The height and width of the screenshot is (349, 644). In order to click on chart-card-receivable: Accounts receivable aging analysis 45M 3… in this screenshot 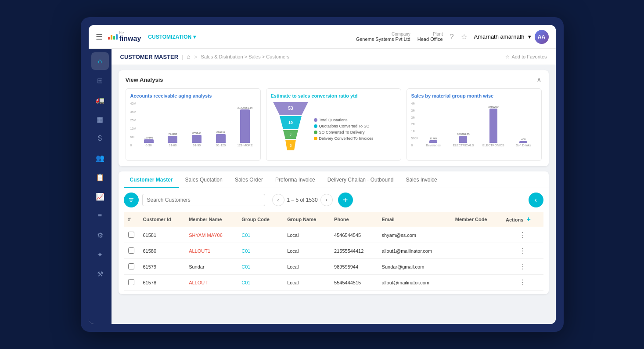, I will do `click(193, 125)`.